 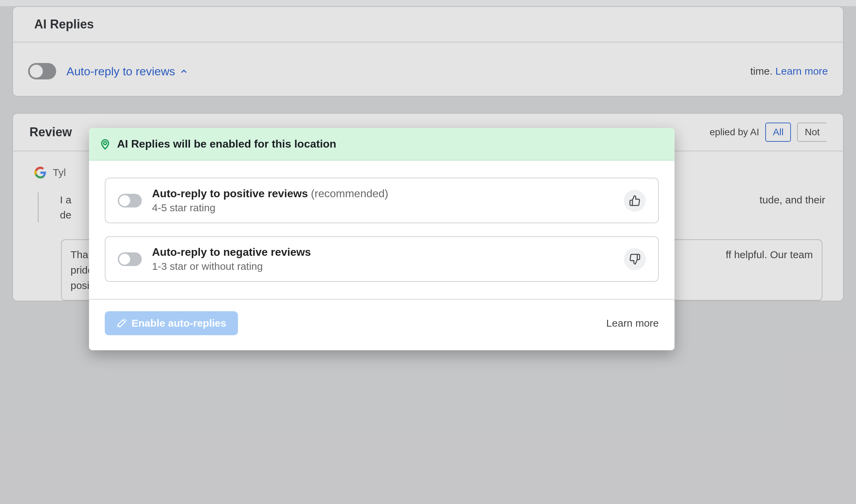 I want to click on location-icon, so click(x=105, y=144).